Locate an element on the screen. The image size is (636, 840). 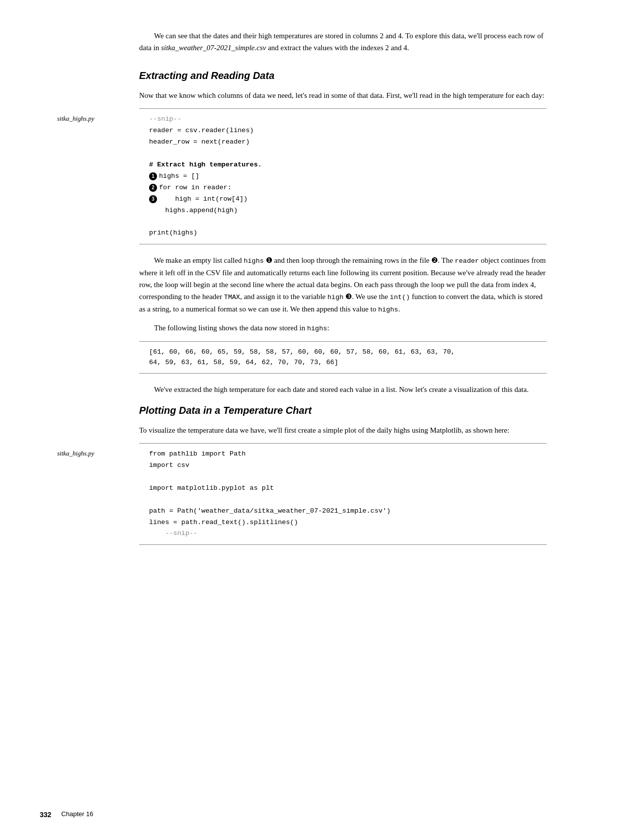
body1-highs3: highs is located at coordinates (317, 329).